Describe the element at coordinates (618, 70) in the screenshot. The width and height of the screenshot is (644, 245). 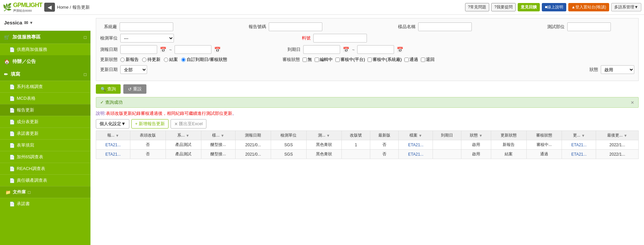
I see `status-select: 啟用 停用 全部` at that location.